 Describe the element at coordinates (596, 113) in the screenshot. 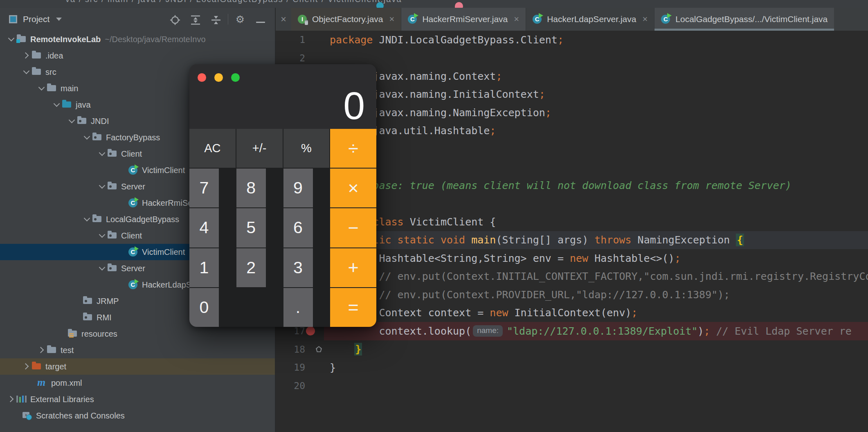

I see `code-line-text: import javax.naming.NamingException;` at that location.